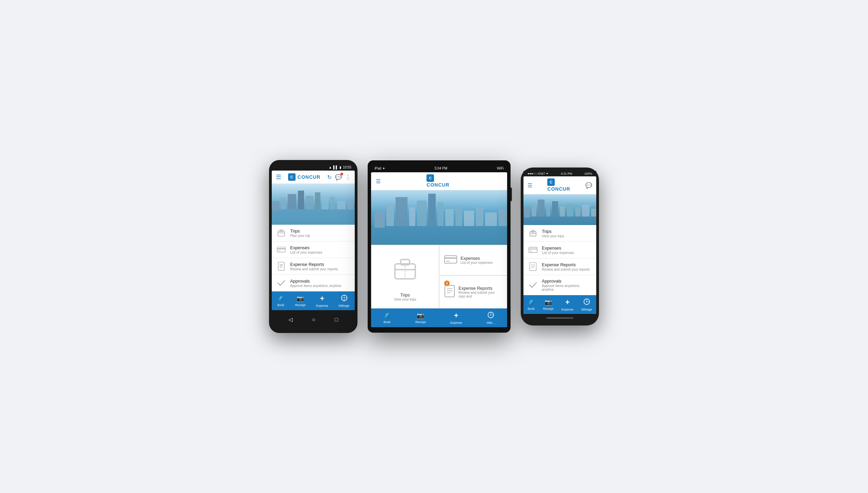 The height and width of the screenshot is (493, 868). Describe the element at coordinates (530, 185) in the screenshot. I see `iphone-menu-icon: ☰` at that location.